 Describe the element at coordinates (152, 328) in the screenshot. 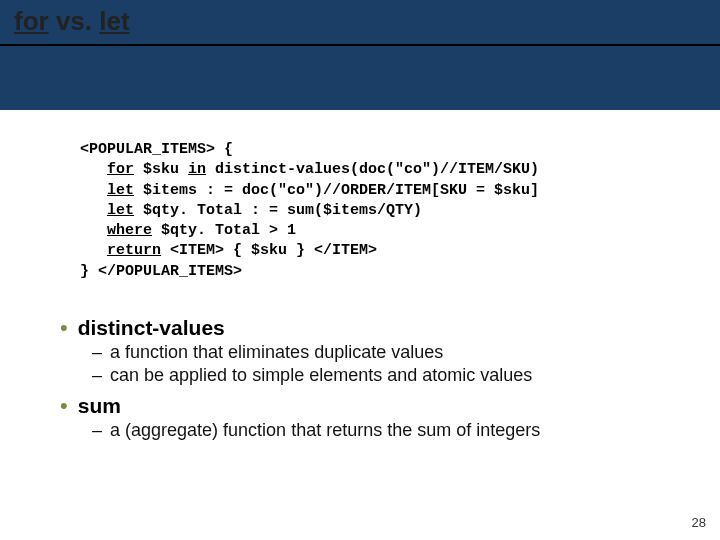

I see `bullet-label: distinct-values` at that location.